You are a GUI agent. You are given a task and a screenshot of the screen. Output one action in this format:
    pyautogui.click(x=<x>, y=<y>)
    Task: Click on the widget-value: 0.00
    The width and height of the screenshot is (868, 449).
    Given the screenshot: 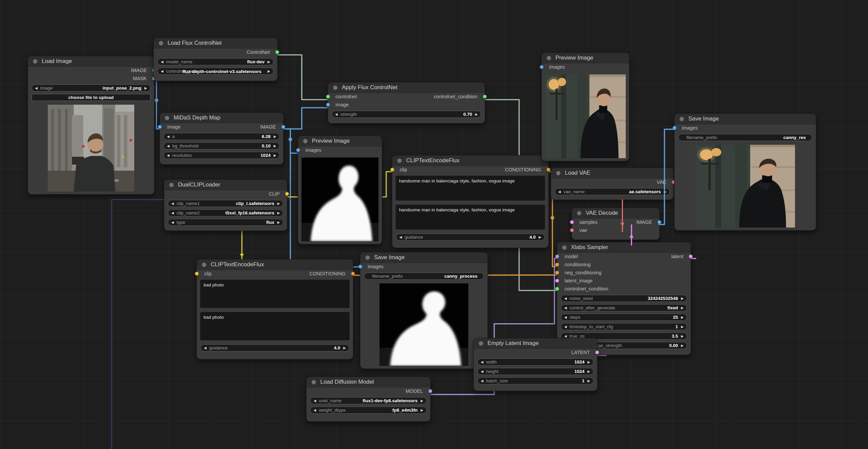 What is the action you would take?
    pyautogui.click(x=674, y=345)
    